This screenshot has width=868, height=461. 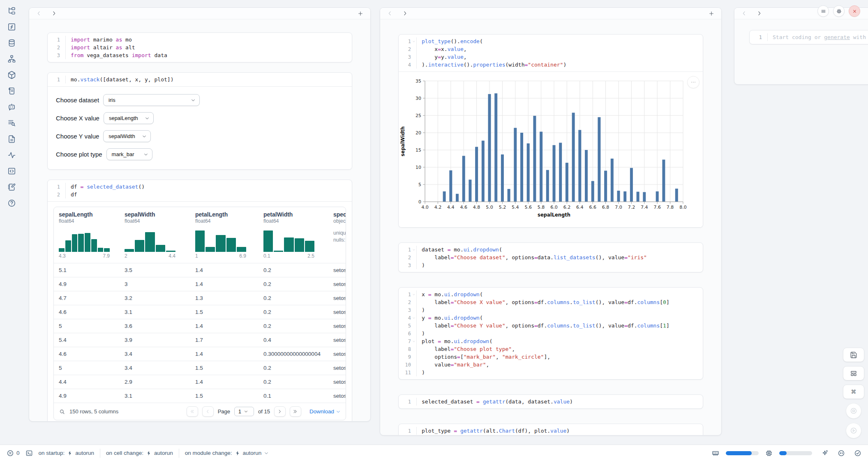 I want to click on sidebar-item-help, so click(x=12, y=203).